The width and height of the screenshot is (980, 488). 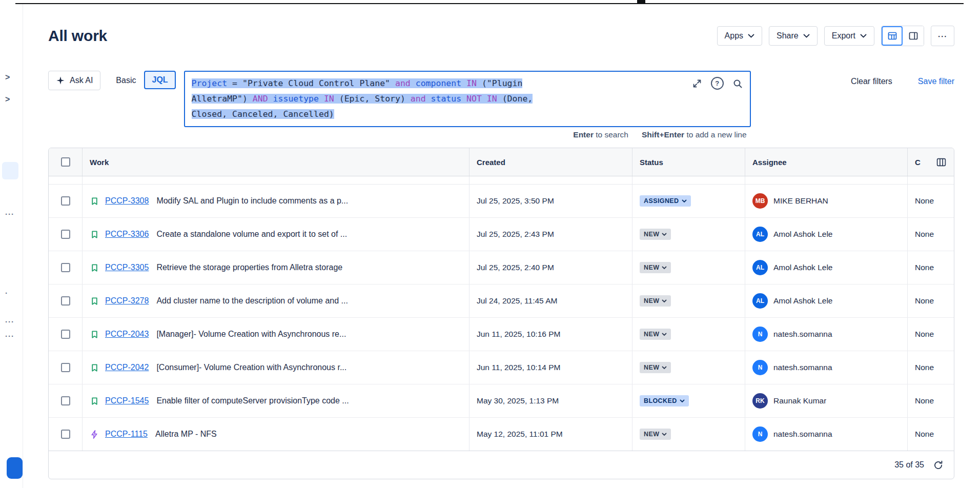 I want to click on issue-summary: Create a standalone volume and export it…, so click(x=252, y=234).